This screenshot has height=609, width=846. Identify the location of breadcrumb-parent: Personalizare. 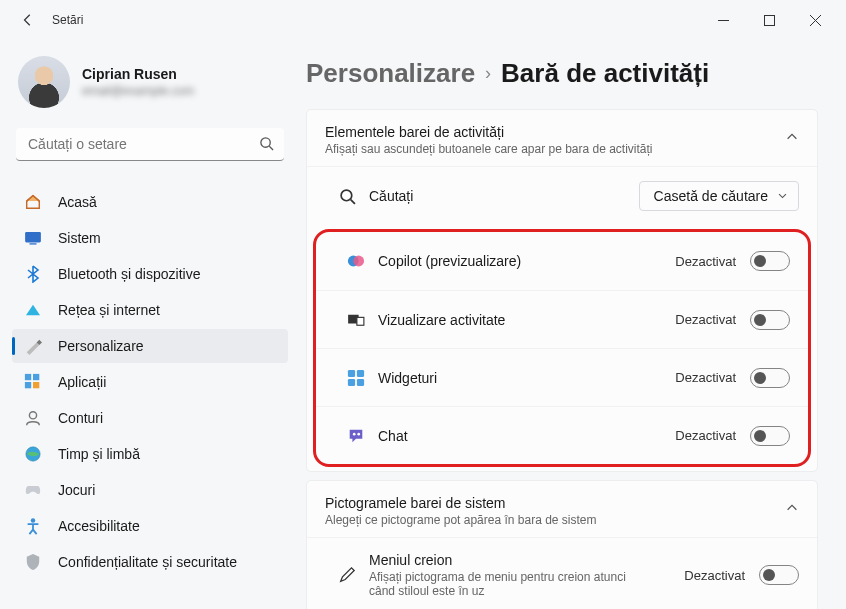
(390, 74).